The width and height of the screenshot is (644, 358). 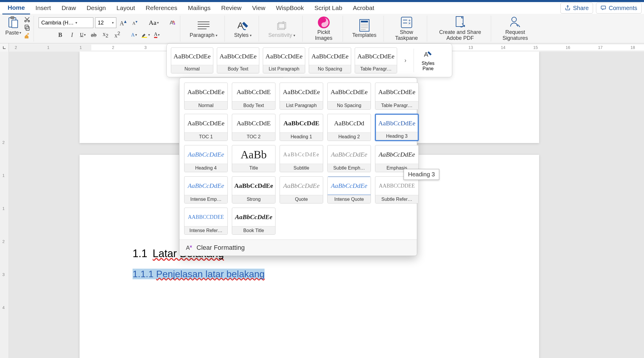 I want to click on tab-view: View, so click(x=259, y=8).